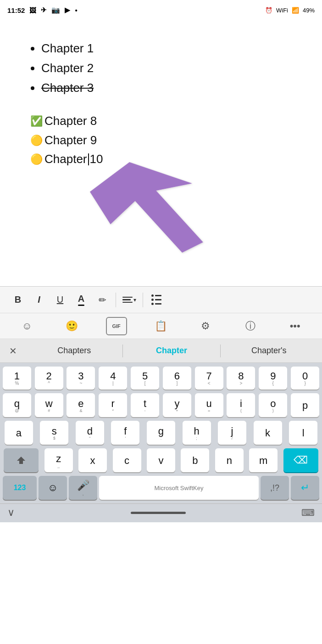 Image resolution: width=322 pixels, height=644 pixels. I want to click on autocomplete-suggestions: Chapters Chapter Chapter's, so click(172, 351).